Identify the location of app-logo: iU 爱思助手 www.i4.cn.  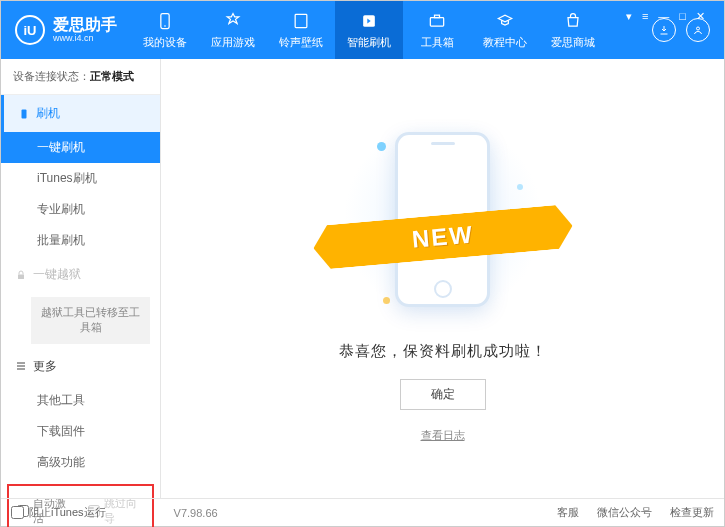
(66, 30).